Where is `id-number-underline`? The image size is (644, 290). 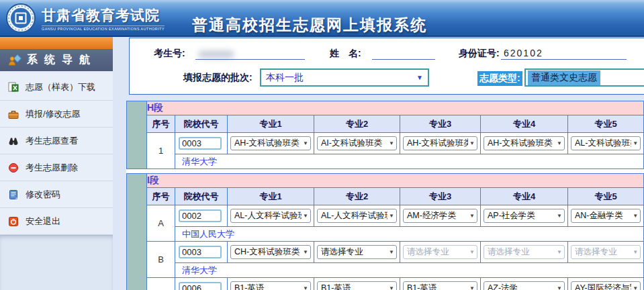 id-number-underline is located at coordinates (564, 59).